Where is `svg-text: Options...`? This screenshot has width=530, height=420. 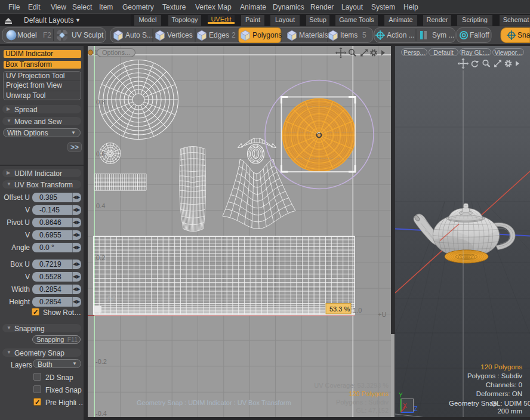
svg-text: Options... is located at coordinates (116, 52).